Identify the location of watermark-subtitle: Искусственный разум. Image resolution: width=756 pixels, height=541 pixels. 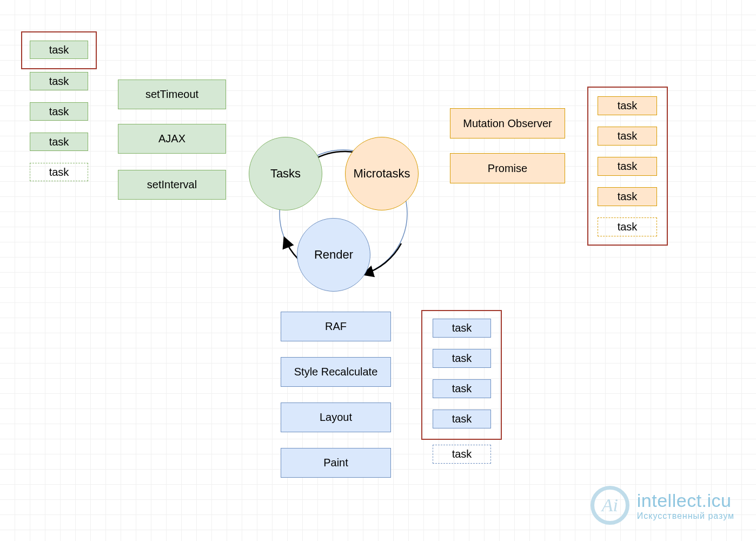
(686, 516).